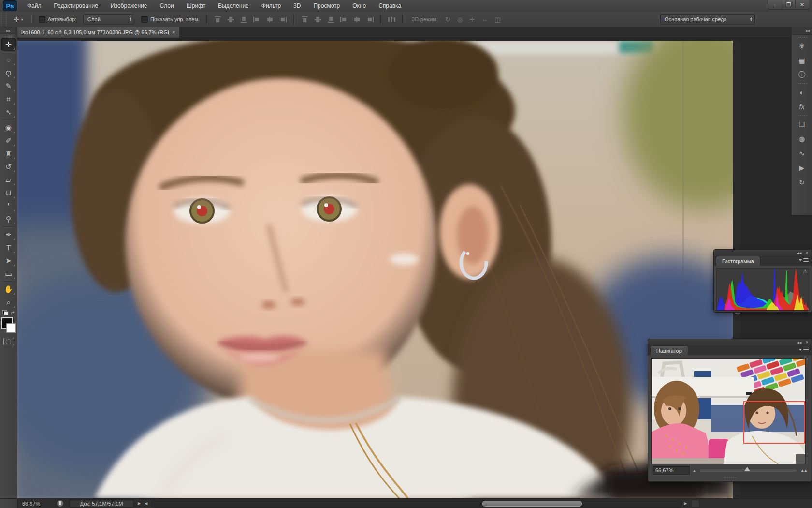 The width and height of the screenshot is (812, 508). Describe the element at coordinates (9, 60) in the screenshot. I see `elliptical-marquee-tool: ◌` at that location.